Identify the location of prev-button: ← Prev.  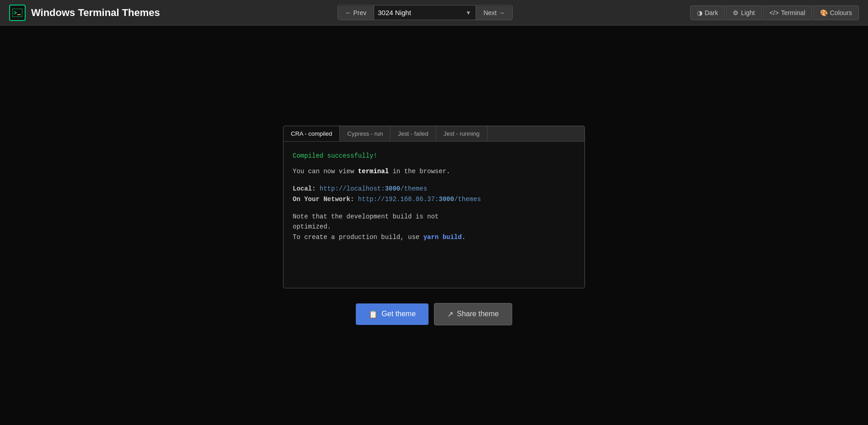
(356, 13).